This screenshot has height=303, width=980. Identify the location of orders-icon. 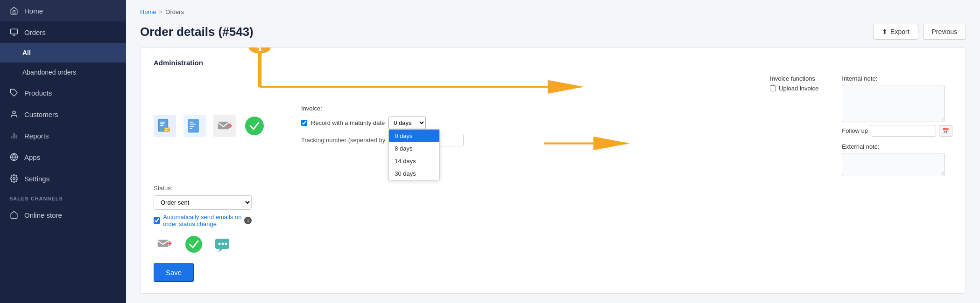
(14, 32).